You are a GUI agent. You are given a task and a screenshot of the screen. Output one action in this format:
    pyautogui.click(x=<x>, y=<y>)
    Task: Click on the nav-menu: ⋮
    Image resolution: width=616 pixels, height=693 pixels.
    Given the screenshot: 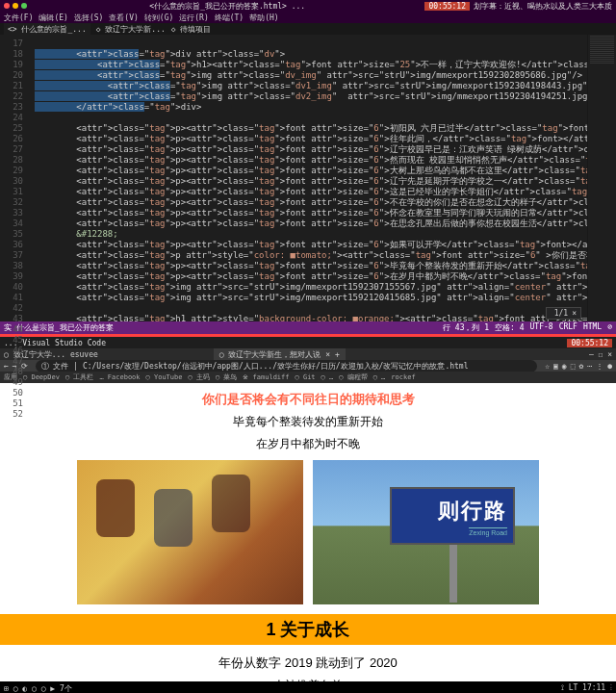 What is the action you would take?
    pyautogui.click(x=600, y=366)
    